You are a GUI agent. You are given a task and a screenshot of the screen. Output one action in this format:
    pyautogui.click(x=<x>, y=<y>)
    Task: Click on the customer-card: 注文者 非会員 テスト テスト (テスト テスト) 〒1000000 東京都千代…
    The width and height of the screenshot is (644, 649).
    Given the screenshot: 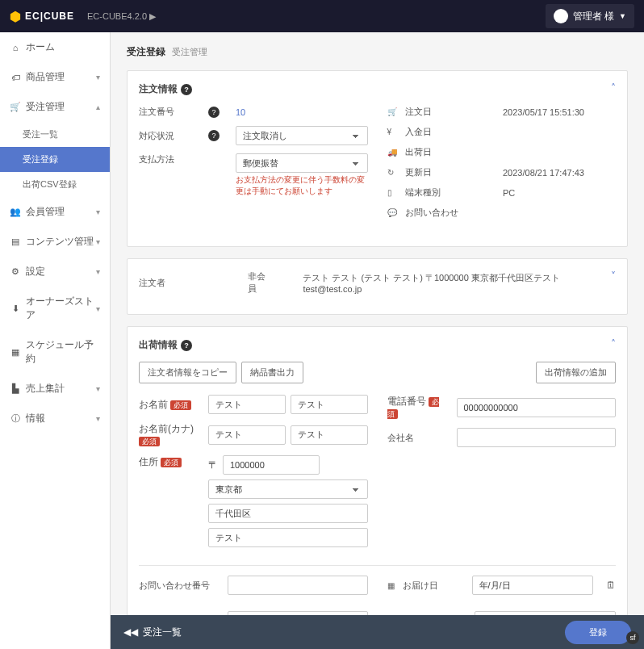 What is the action you would take?
    pyautogui.click(x=378, y=287)
    